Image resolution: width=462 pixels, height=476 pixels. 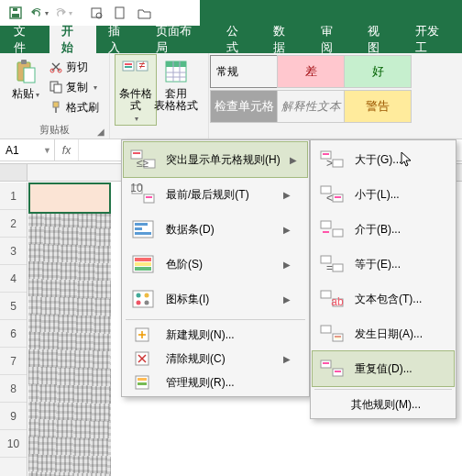 I want to click on row-header: 7, so click(x=13, y=361).